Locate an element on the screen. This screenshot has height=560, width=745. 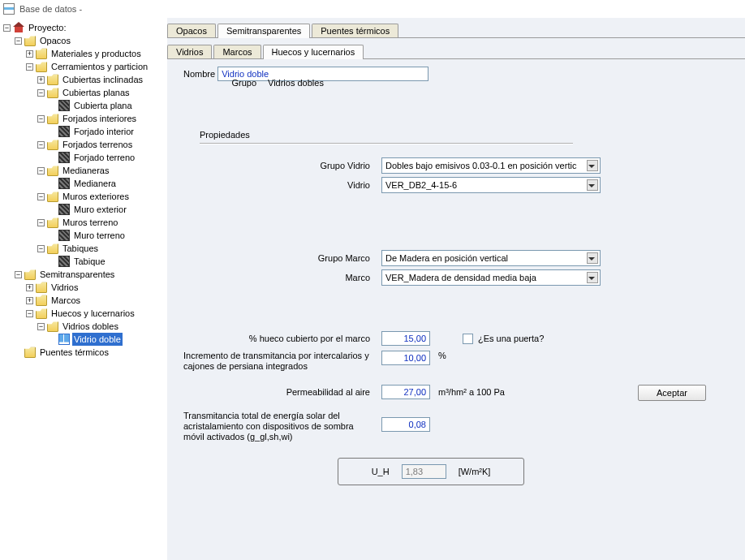
tree-huecos: − Huecos y lucernarios is located at coordinates (84, 313).